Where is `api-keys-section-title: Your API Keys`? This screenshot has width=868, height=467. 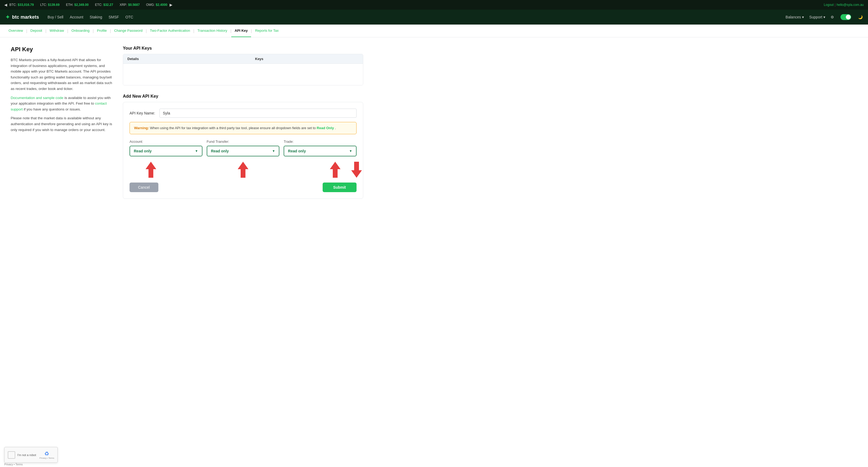
api-keys-section-title: Your API Keys is located at coordinates (243, 48).